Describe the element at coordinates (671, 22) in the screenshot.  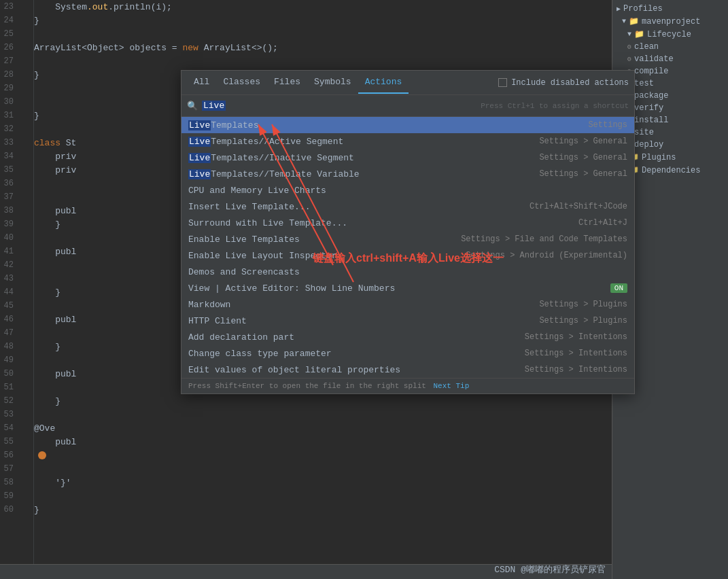
I see `maven-label: mavenproject` at that location.